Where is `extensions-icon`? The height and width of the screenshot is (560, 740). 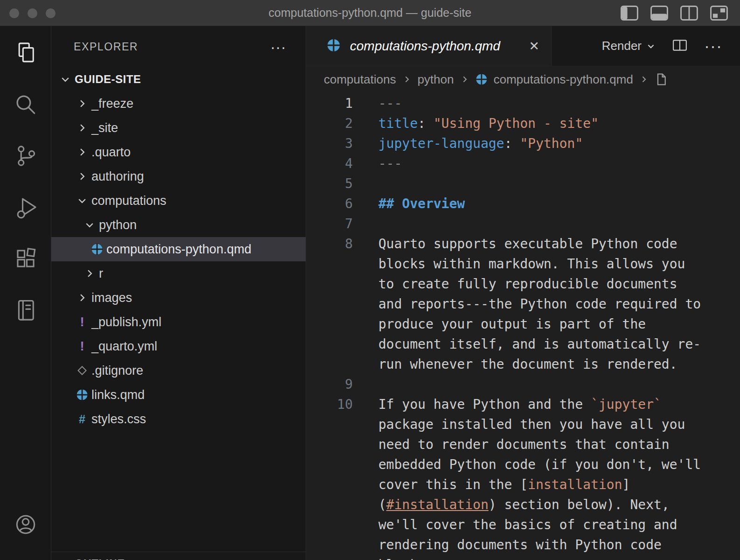 extensions-icon is located at coordinates (26, 259).